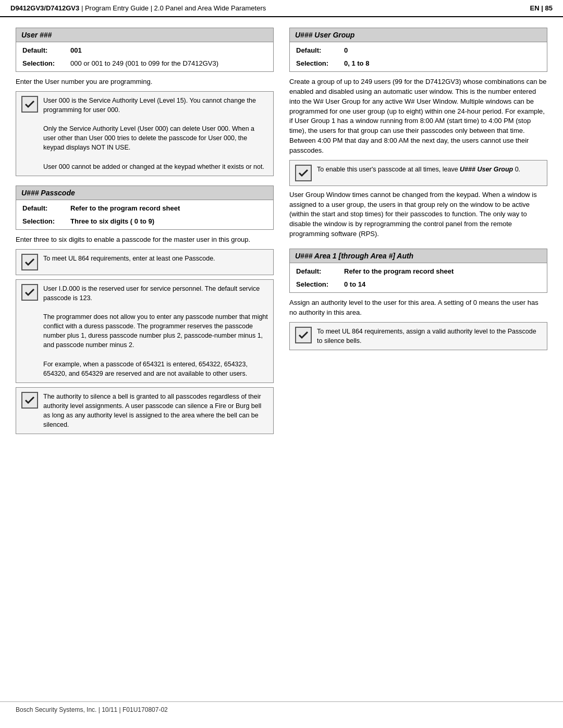 Image resolution: width=563 pixels, height=728 pixels. Describe the element at coordinates (145, 82) in the screenshot. I see `user-intro-text: Enter the User number you are programmin…` at that location.